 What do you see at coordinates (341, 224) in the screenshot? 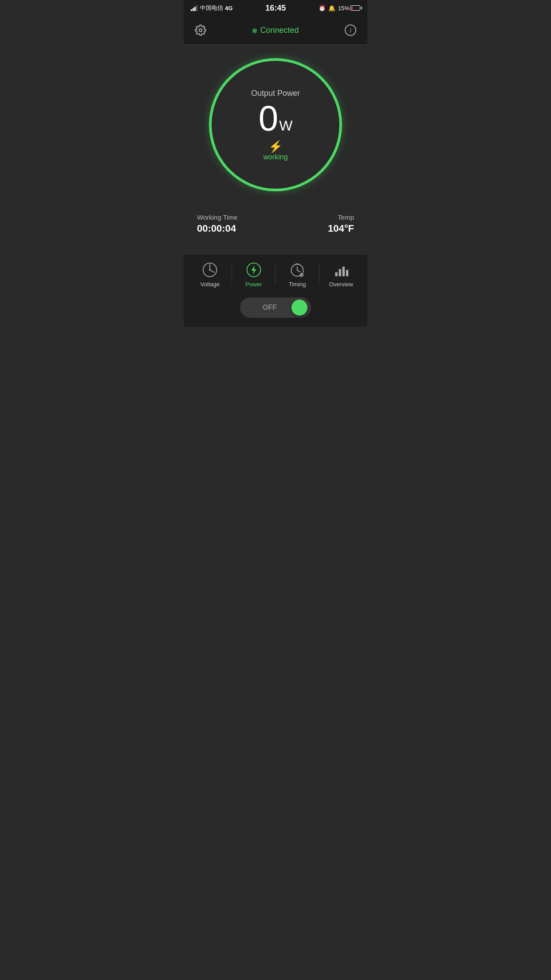
I see `temp-stat: Temp 104°F` at bounding box center [341, 224].